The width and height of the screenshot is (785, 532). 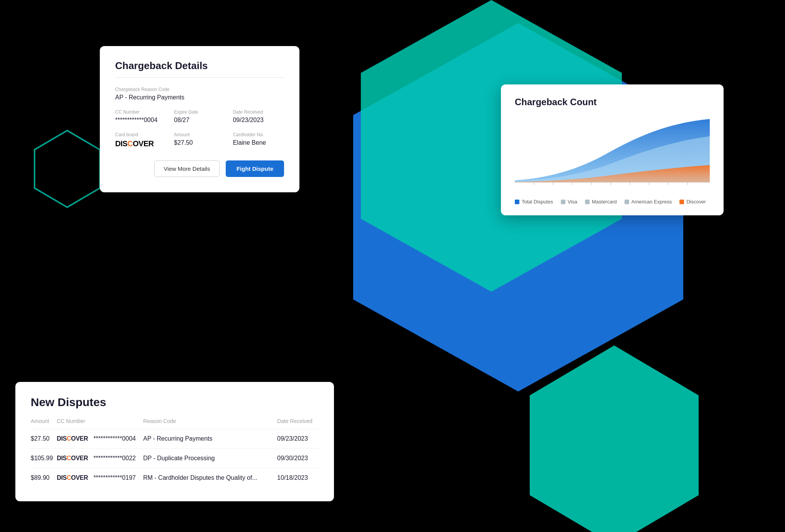 I want to click on legend-label-discover: Discover, so click(x=696, y=202).